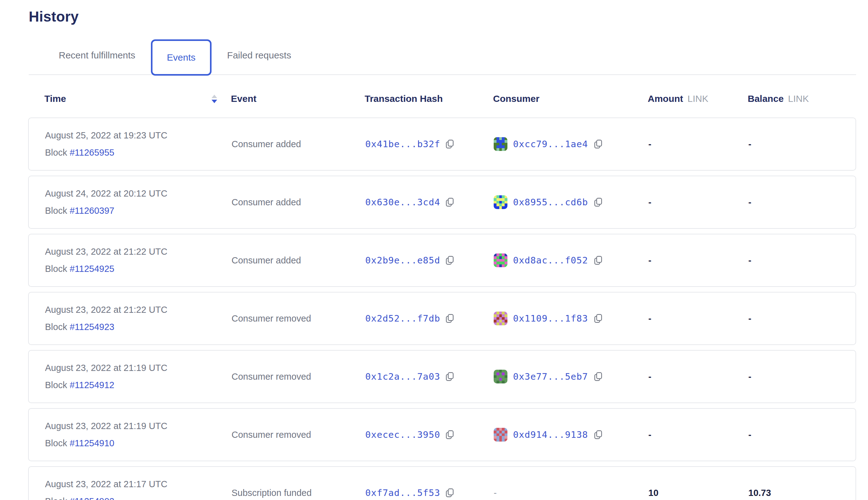 The image size is (868, 500). What do you see at coordinates (92, 269) in the screenshot?
I see `block-number-link: #11254925` at bounding box center [92, 269].